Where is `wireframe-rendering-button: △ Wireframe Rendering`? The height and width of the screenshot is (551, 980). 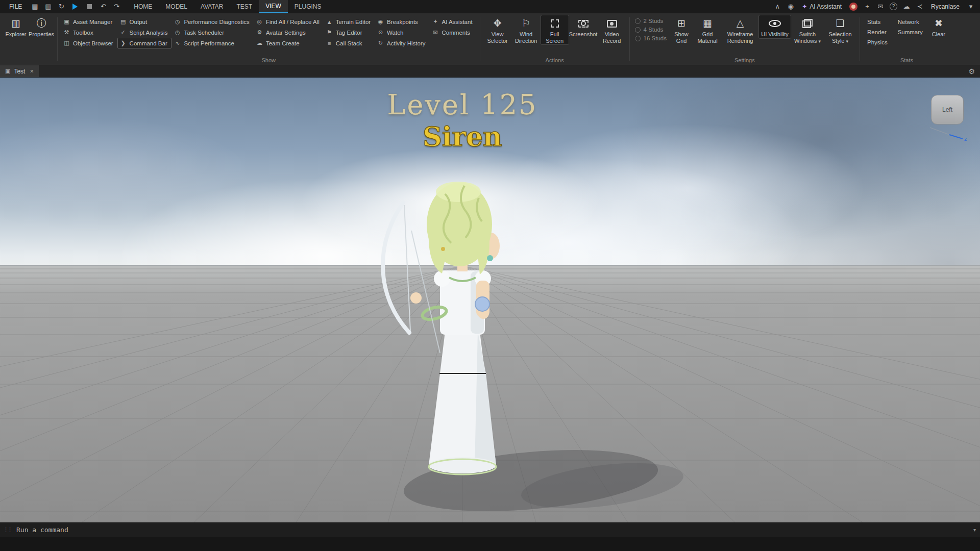 wireframe-rendering-button: △ Wireframe Rendering is located at coordinates (740, 30).